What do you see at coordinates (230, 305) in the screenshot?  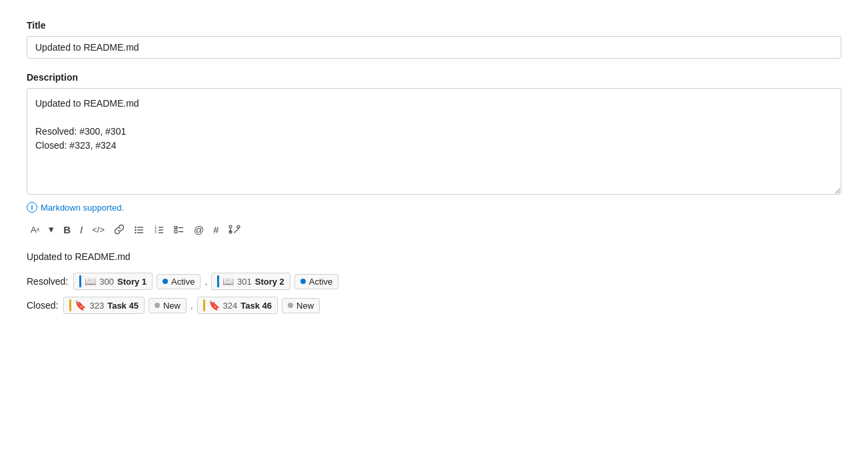 I see `item-number-324: 324` at bounding box center [230, 305].